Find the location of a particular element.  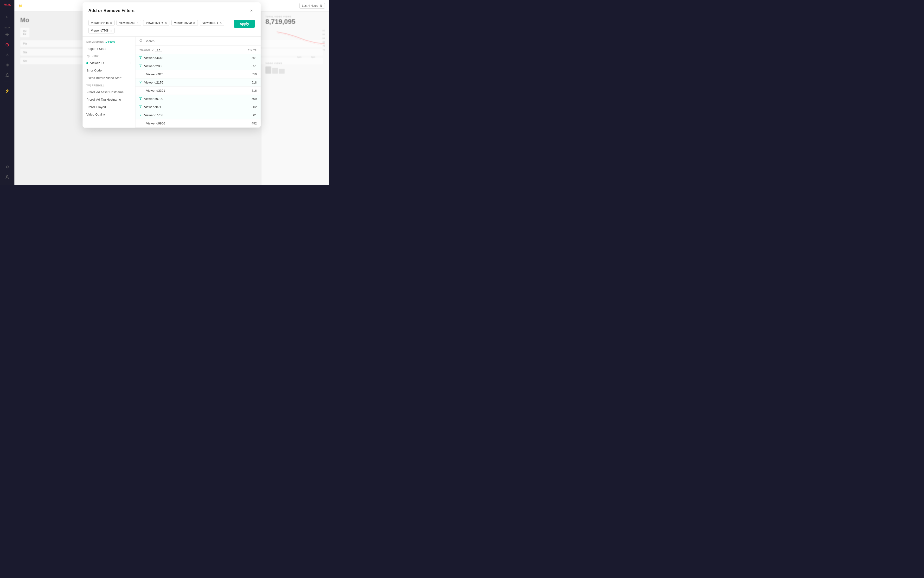

table-row: ViewerId2176 518 is located at coordinates (198, 83).